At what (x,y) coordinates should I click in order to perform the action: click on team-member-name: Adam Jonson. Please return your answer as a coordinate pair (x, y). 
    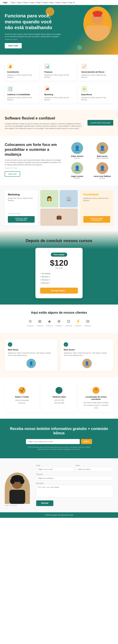
    Looking at the image, I should click on (77, 156).